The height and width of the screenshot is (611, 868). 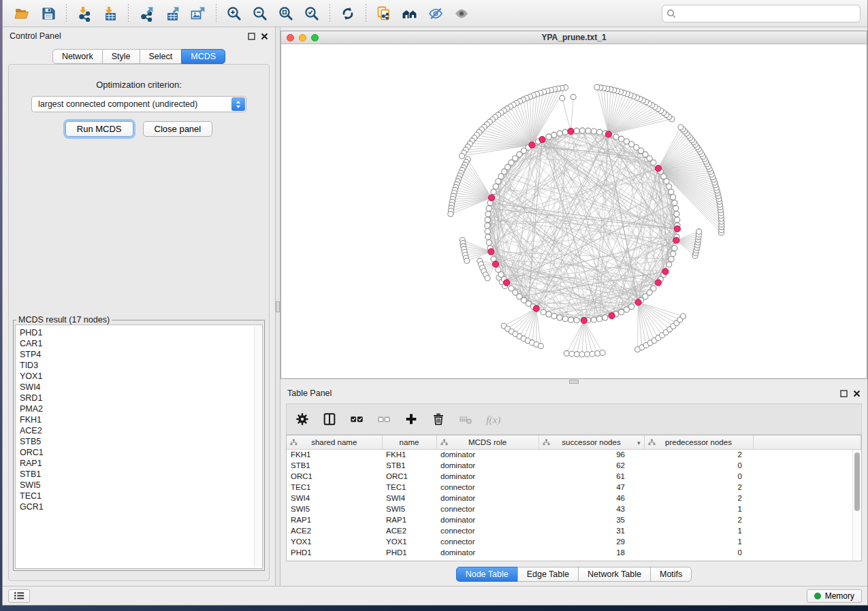 I want to click on maximize-window-icon, so click(x=315, y=38).